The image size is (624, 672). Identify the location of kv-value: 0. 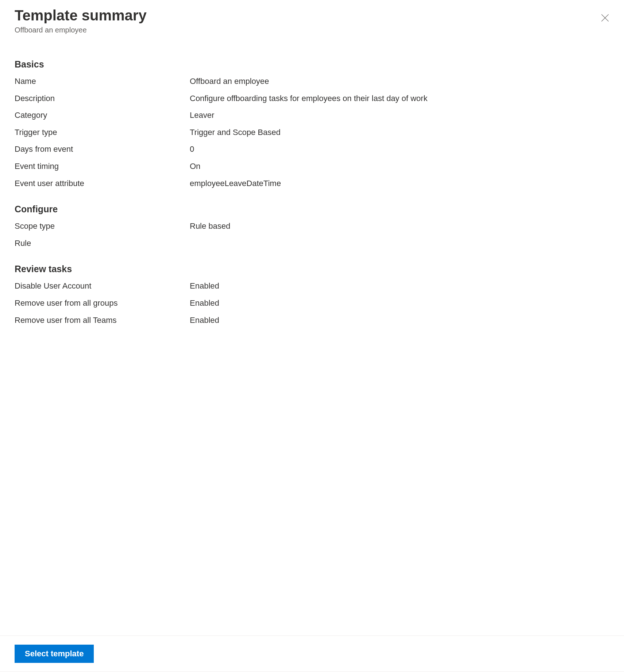
(400, 150).